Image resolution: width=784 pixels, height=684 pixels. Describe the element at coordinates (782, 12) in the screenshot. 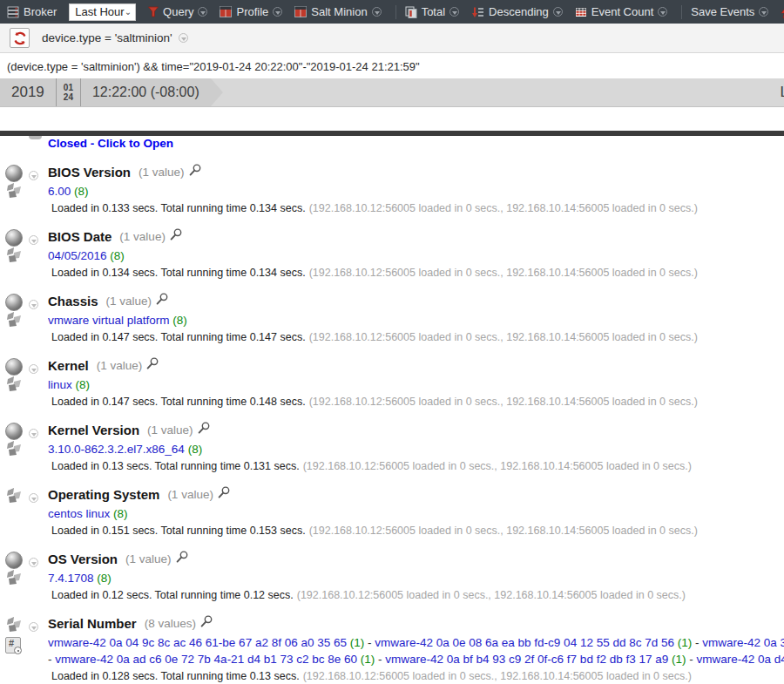

I see `lightning-icon` at that location.